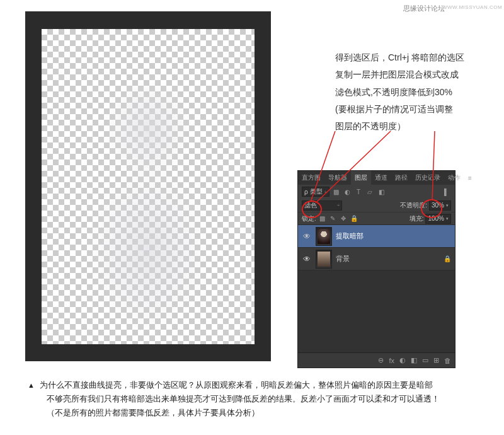 This screenshot has height=435, width=504. I want to click on blend-mode-dropdown: 滤色÷, so click(322, 206).